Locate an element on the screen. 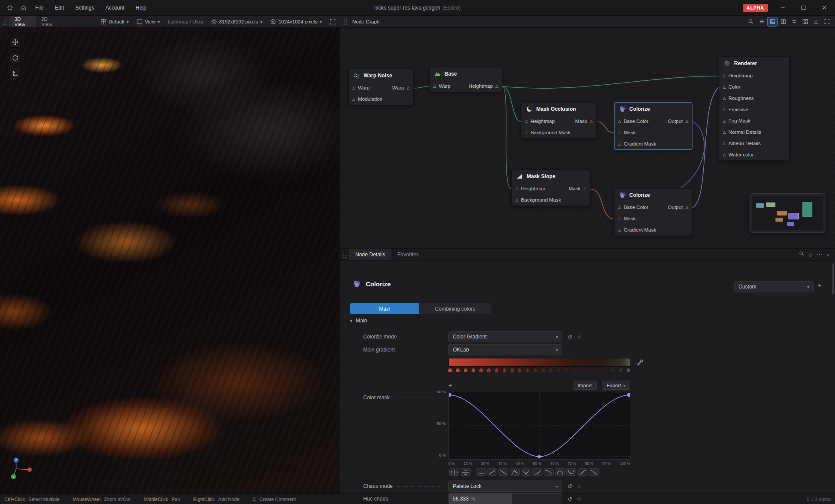  scale-tool-button is located at coordinates (15, 73).